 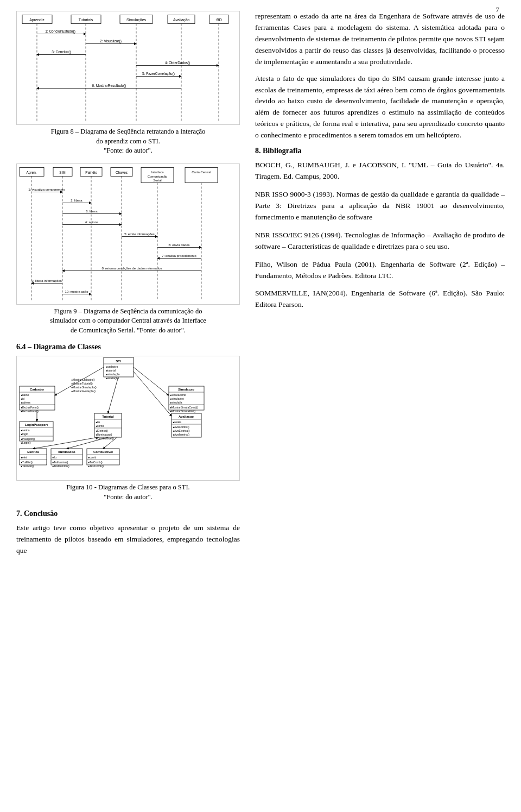 I want to click on svg-text: 5: FazerCorrelação(), so click(x=158, y=74).